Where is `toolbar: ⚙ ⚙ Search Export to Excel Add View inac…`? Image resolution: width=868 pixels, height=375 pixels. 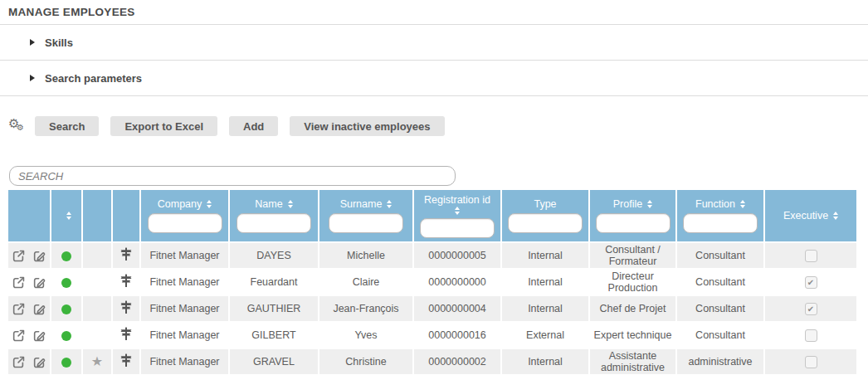
toolbar: ⚙ ⚙ Search Export to Excel Add View inac… is located at coordinates (438, 126).